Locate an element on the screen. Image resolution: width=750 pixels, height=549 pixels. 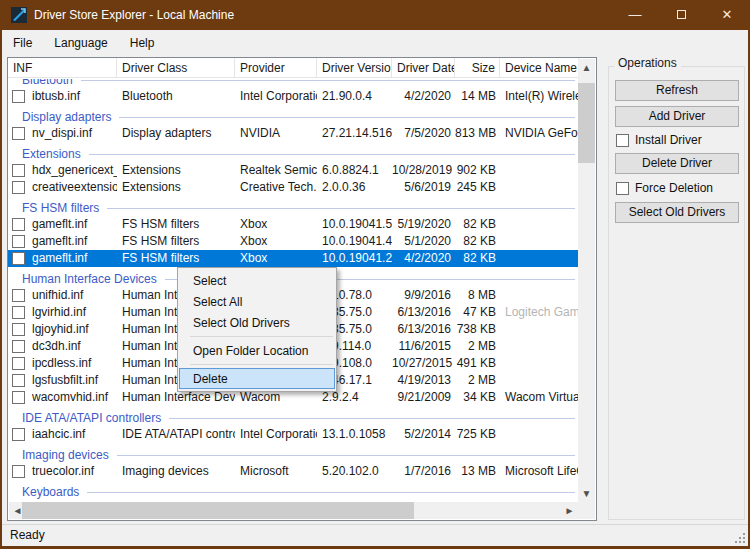
context-menu-item-delete: Delete is located at coordinates (257, 378).